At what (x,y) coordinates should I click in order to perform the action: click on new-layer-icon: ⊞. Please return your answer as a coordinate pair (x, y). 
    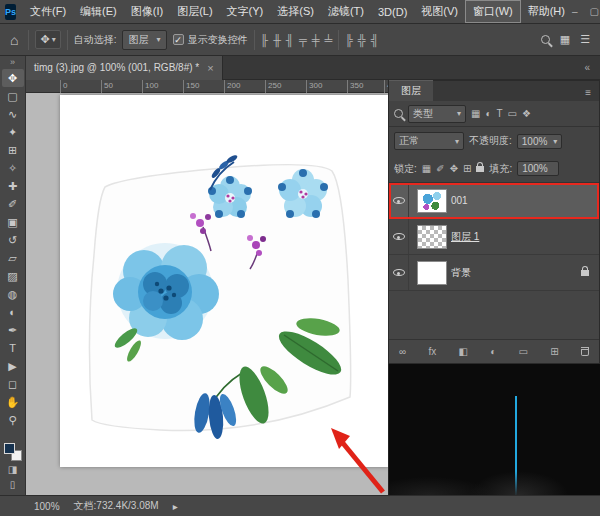
    Looking at the image, I should click on (554, 352).